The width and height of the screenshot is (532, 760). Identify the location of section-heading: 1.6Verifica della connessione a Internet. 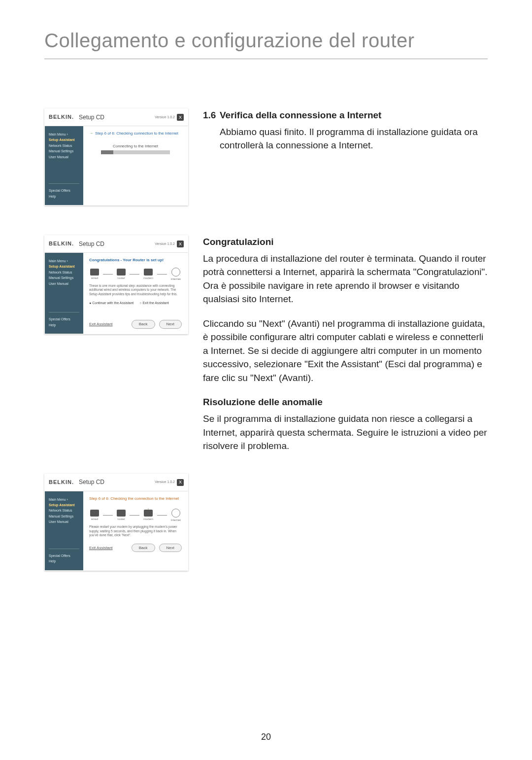
(345, 115).